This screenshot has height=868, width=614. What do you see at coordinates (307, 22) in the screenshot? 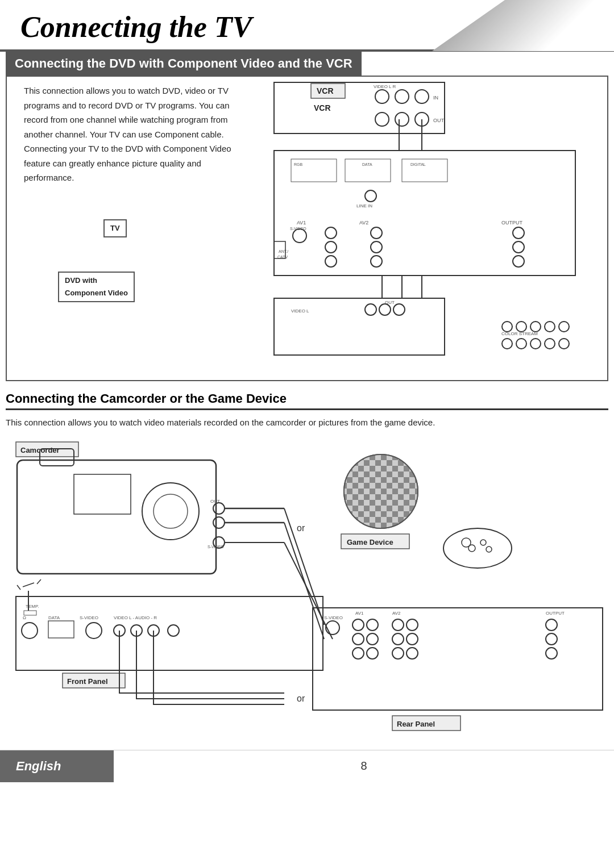
I see `header: Connecting the TV` at bounding box center [307, 22].